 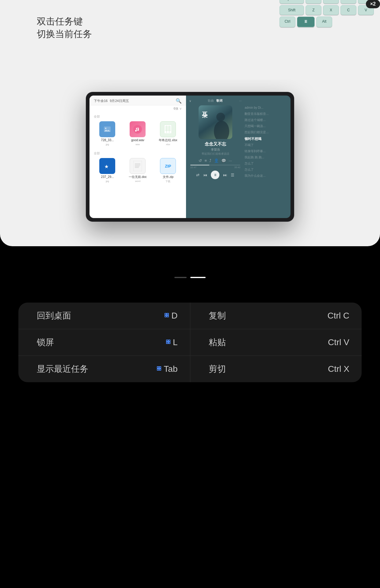 I want to click on fm-datetime: 下午余16 9月24日周五, so click(x=112, y=101).